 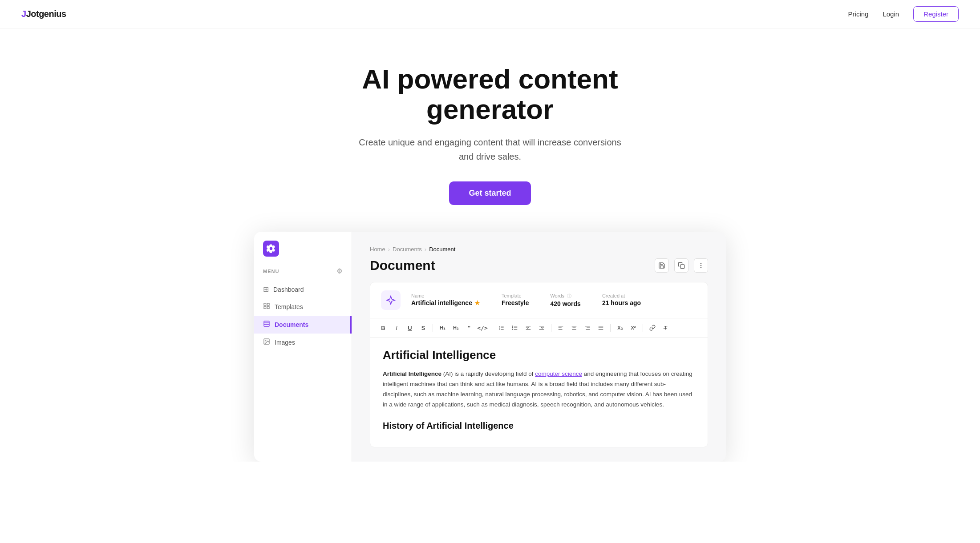 What do you see at coordinates (565, 300) in the screenshot?
I see `doc-meta-words: Words ⓘ 420 words` at bounding box center [565, 300].